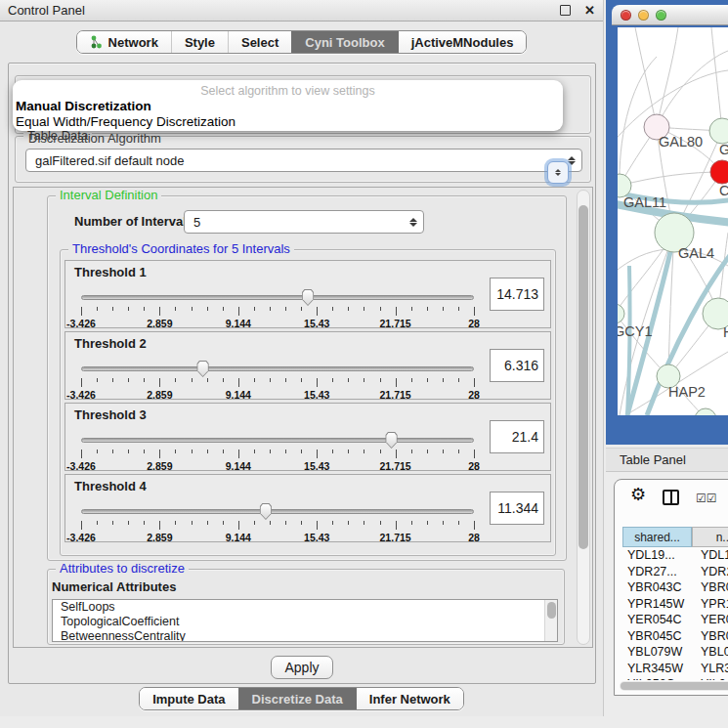  Describe the element at coordinates (657, 620) in the screenshot. I see `table-cell-shared-name: YER054C` at that location.